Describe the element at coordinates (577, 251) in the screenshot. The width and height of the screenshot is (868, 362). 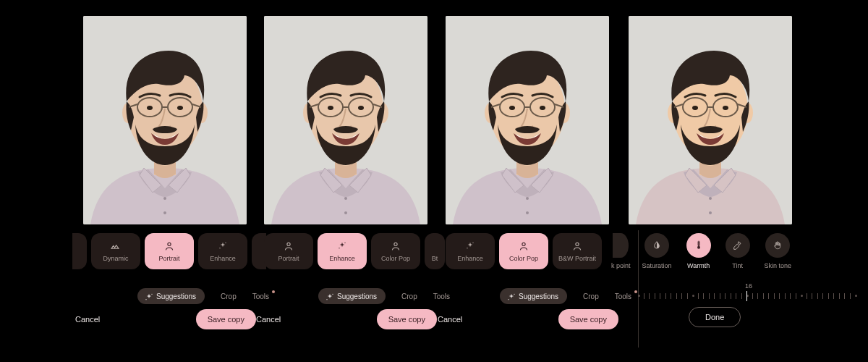
I see `chip-b-w-portrait: B&W Portrait` at that location.